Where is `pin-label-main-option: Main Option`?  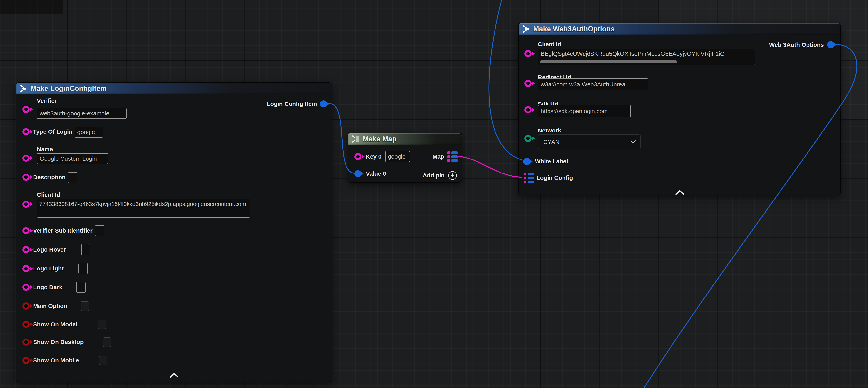 pin-label-main-option: Main Option is located at coordinates (50, 306).